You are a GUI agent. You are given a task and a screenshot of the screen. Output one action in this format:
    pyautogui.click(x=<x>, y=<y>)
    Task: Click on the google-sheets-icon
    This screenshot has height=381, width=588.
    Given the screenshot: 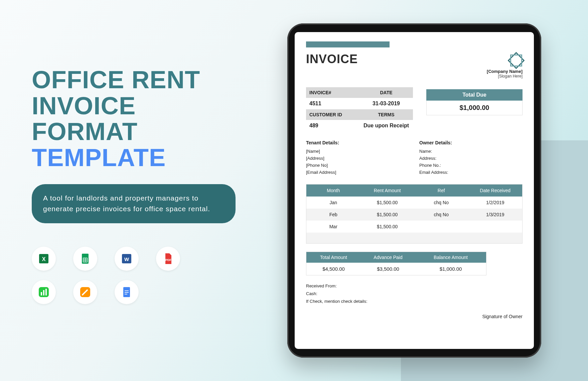 What is the action you would take?
    pyautogui.click(x=85, y=259)
    